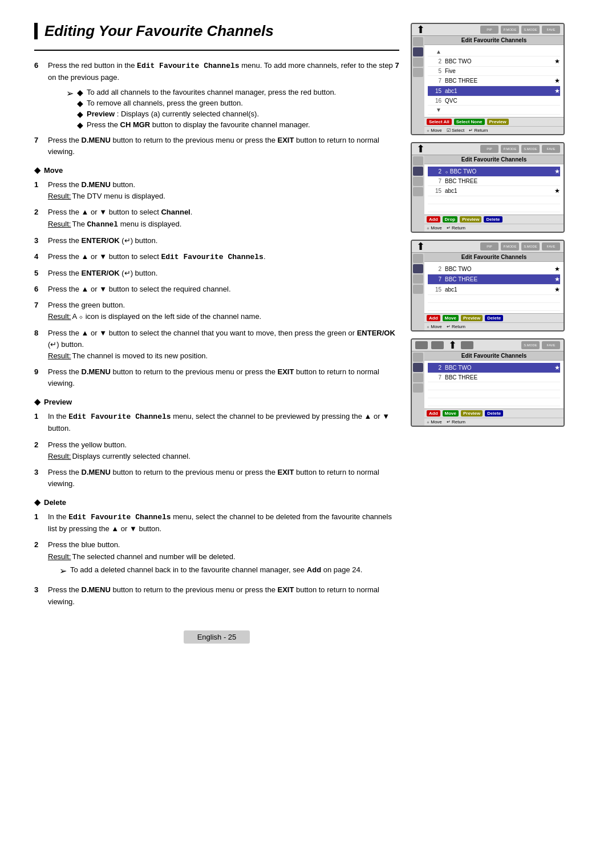  What do you see at coordinates (224, 71) in the screenshot?
I see `step-6-text: Press the red button in the Edit Favouri…` at bounding box center [224, 71].